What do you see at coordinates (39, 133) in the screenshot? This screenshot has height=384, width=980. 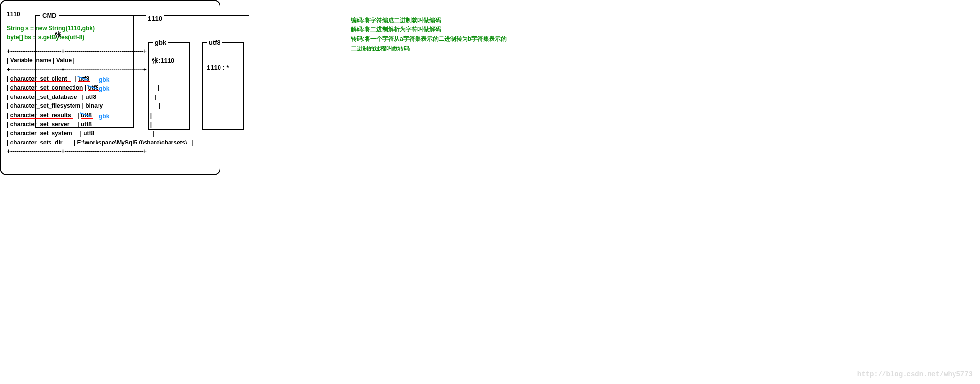 I see `var-name: | character_set_system` at bounding box center [39, 133].